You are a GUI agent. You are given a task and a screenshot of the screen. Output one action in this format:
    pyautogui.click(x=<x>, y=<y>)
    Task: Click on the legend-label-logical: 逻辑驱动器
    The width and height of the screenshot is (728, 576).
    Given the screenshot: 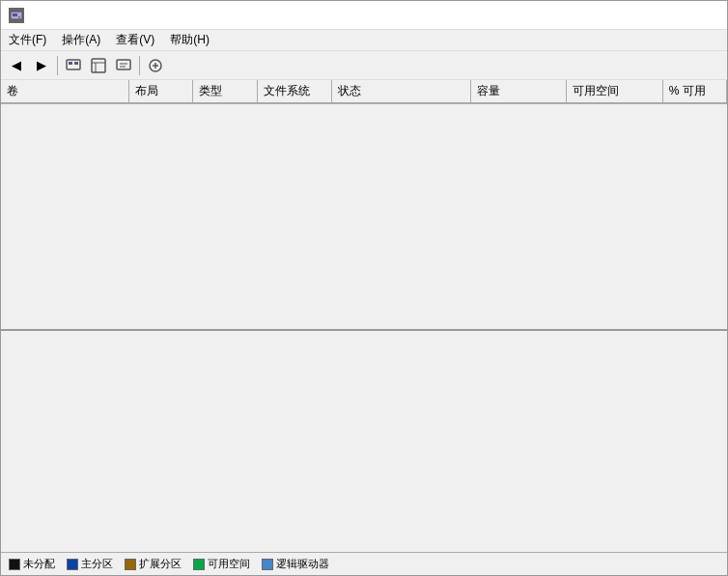 What is the action you would take?
    pyautogui.click(x=303, y=563)
    